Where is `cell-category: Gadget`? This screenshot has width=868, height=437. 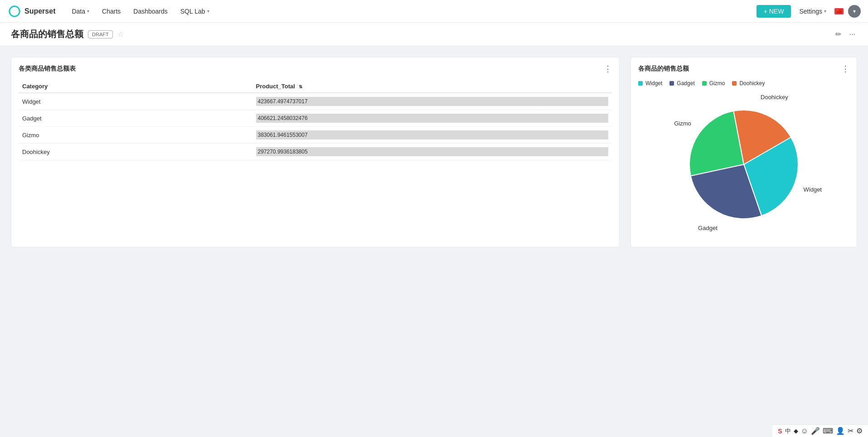
cell-category: Gadget is located at coordinates (136, 119).